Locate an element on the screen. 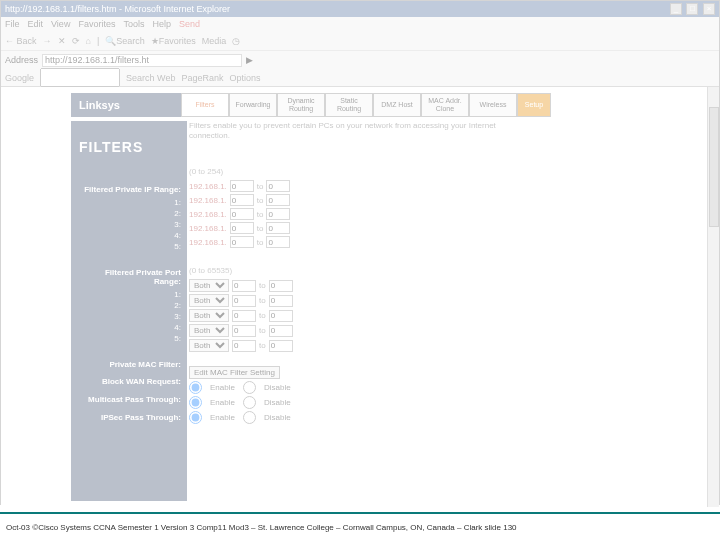 This screenshot has width=720, height=540. stop-button: ✕ is located at coordinates (62, 41).